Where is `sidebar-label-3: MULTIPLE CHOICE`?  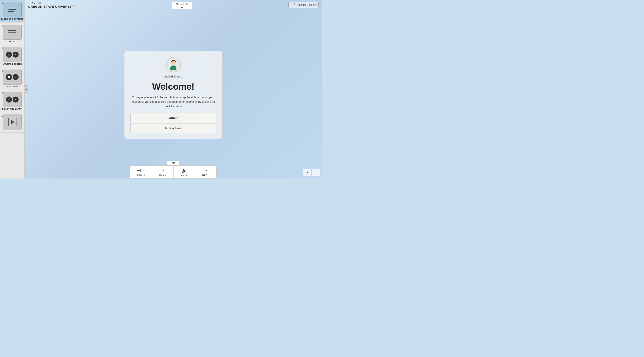 sidebar-label-3: MULTIPLE CHOICE is located at coordinates (12, 64).